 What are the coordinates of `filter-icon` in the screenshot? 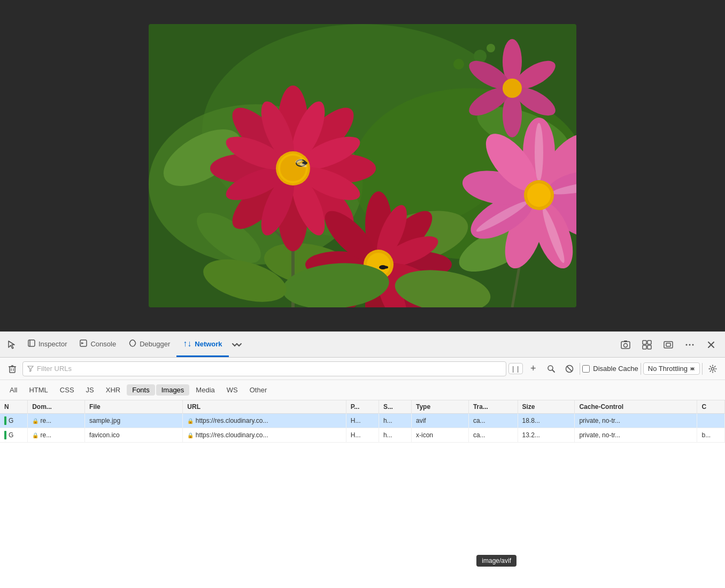 It's located at (30, 369).